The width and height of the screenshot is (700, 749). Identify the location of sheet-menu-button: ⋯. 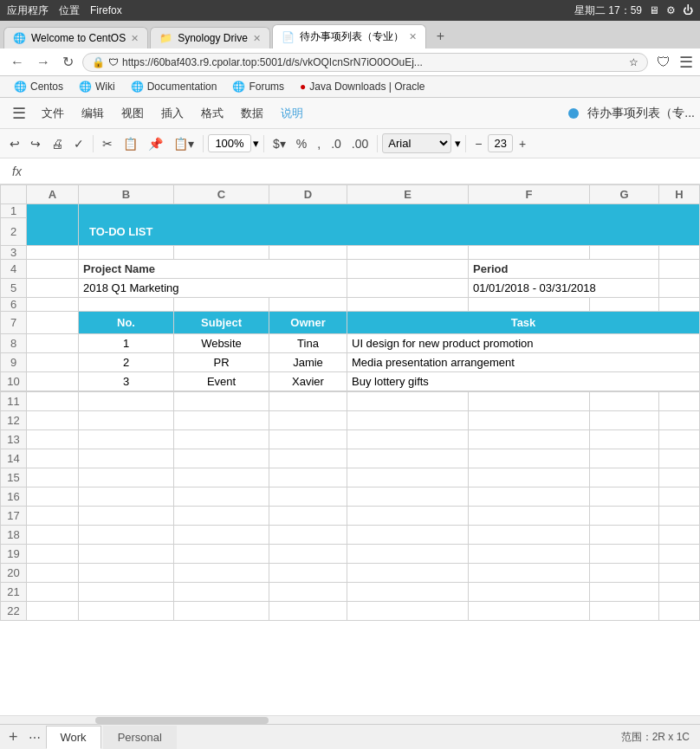
(35, 738).